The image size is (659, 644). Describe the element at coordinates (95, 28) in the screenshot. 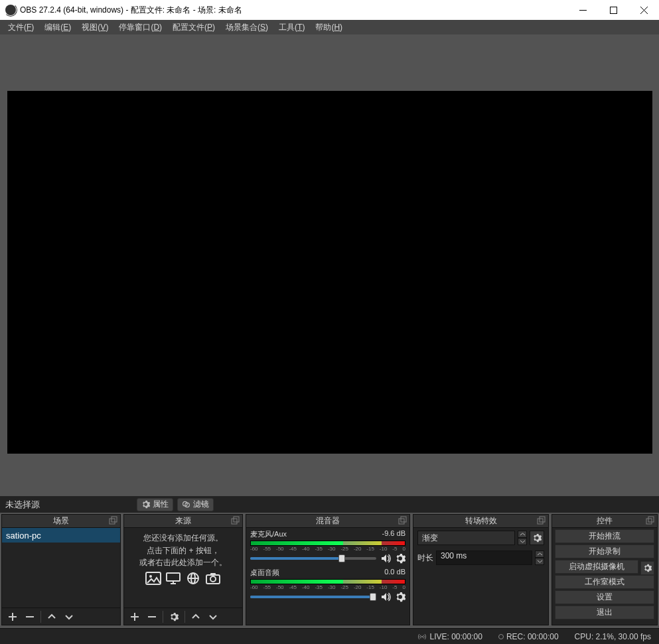

I see `menu-view: 视图(V)` at that location.